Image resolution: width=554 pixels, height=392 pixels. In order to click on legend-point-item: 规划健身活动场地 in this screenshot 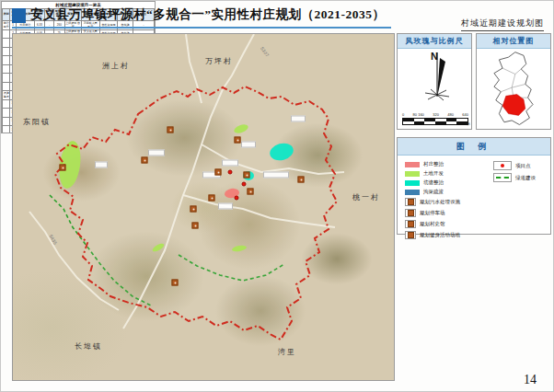, I will do `click(449, 236)`.